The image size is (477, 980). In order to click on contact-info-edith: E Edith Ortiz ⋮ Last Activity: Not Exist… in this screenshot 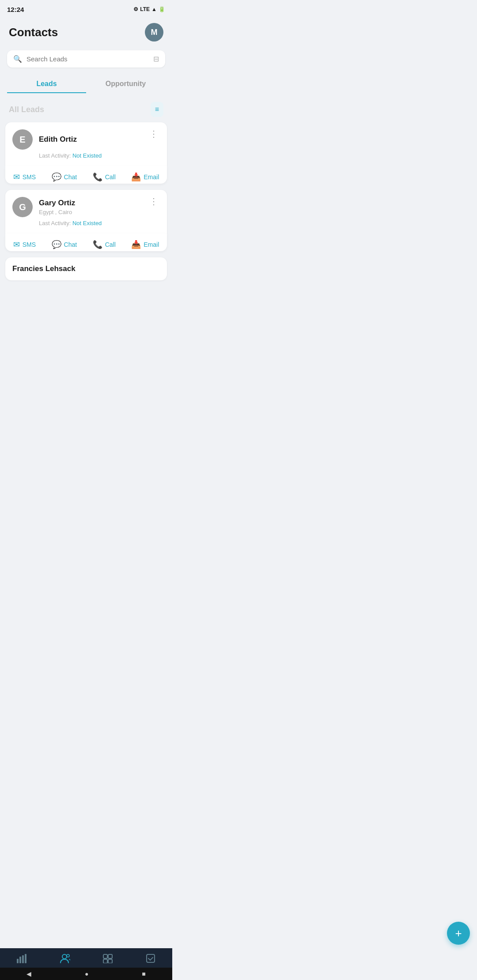, I will do `click(86, 144)`.